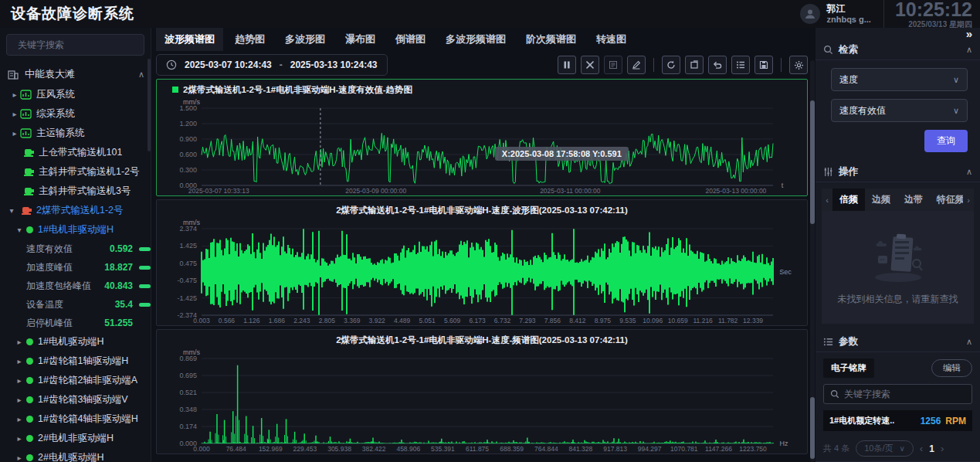  Describe the element at coordinates (741, 65) in the screenshot. I see `data-list-button` at that location.